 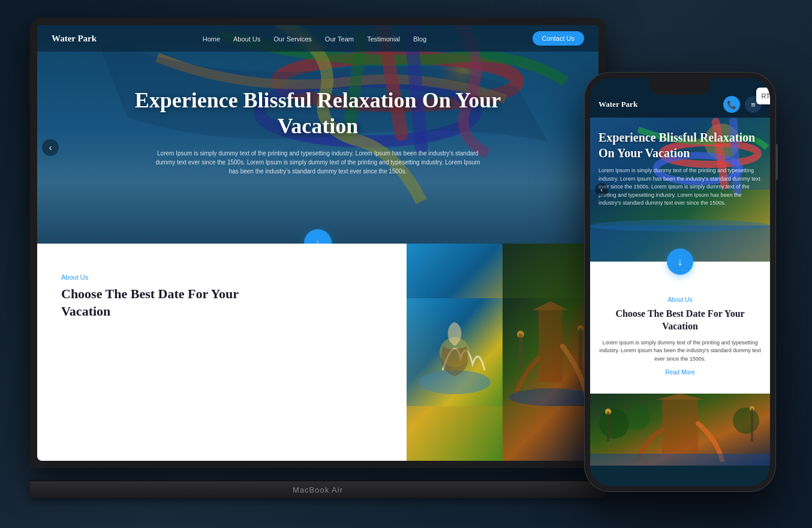 What do you see at coordinates (318, 490) in the screenshot?
I see `laptop-model-label: MacBook Air` at bounding box center [318, 490].